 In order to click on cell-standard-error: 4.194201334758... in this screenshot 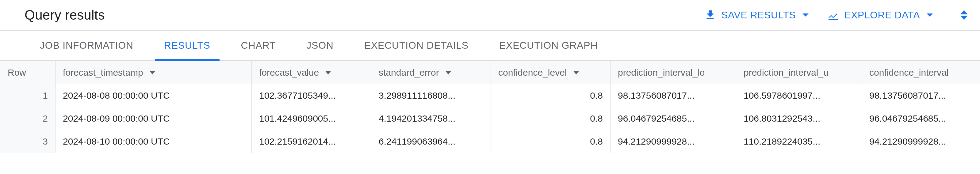, I will do `click(431, 119)`.